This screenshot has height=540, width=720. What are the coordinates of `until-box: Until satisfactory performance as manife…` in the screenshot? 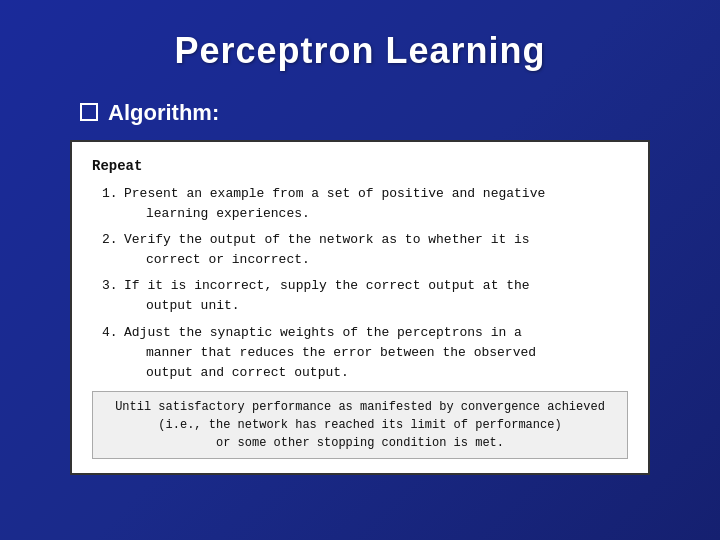 It's located at (360, 425).